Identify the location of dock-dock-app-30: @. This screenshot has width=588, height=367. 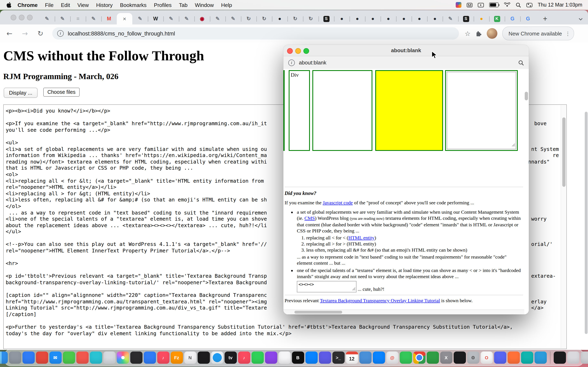
(392, 358).